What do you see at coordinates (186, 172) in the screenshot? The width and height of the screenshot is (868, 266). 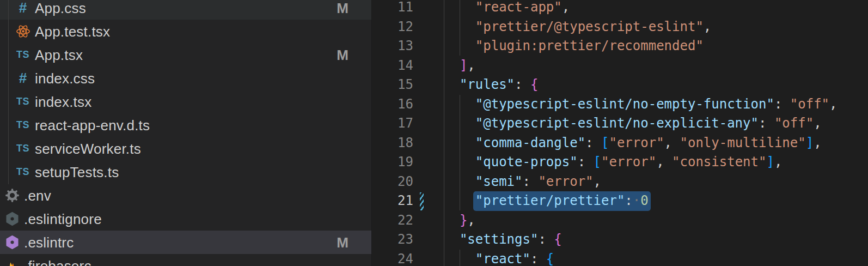 I see `file-row-setuptests-ts: TSsetupTests.ts` at bounding box center [186, 172].